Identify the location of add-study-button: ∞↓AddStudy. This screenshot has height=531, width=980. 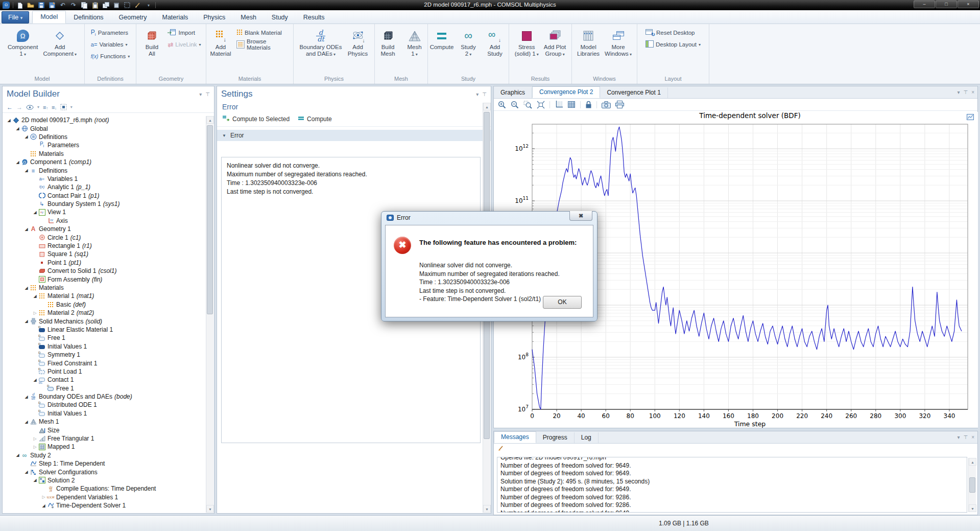
(495, 50).